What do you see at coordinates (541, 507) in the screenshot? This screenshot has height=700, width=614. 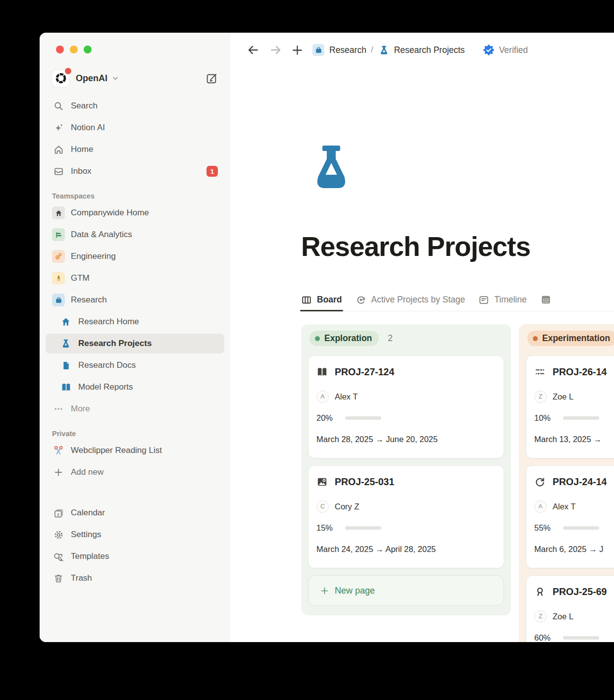 I see `avatar: A` at bounding box center [541, 507].